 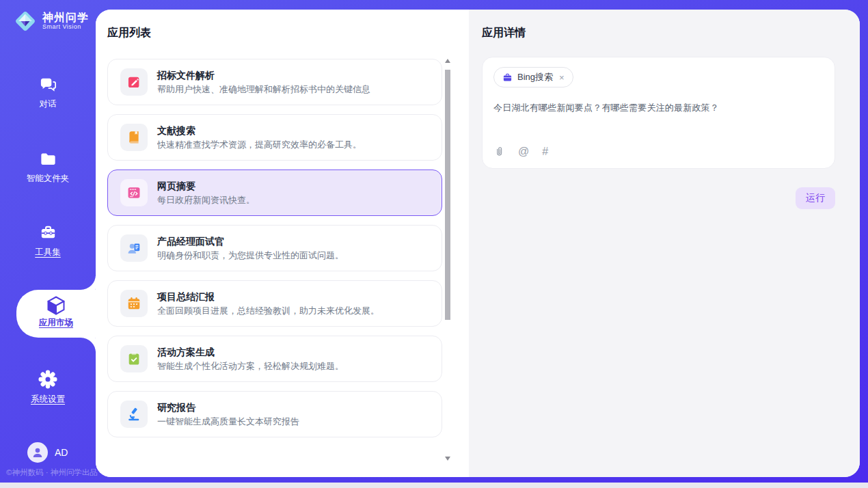 I want to click on cube-icon, so click(x=56, y=305).